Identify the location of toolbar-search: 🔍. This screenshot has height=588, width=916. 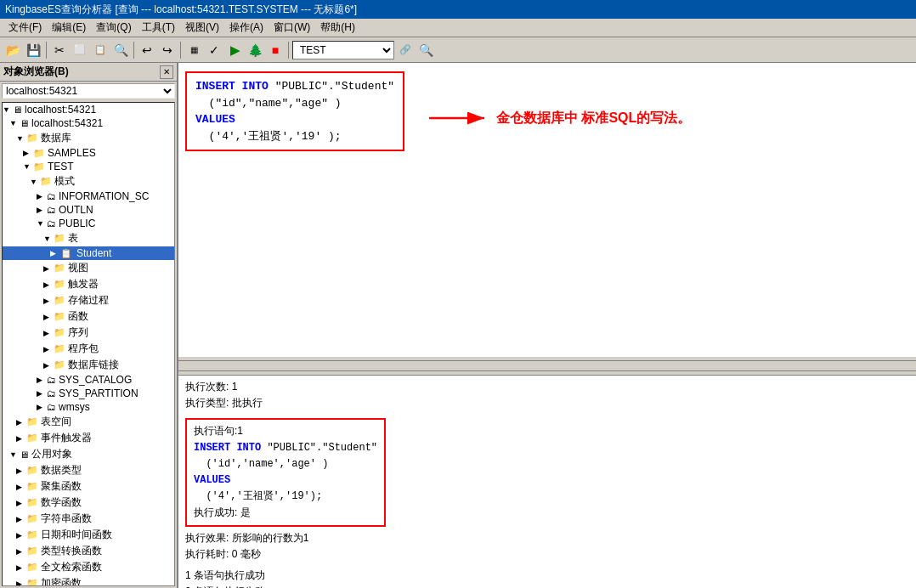
(121, 50).